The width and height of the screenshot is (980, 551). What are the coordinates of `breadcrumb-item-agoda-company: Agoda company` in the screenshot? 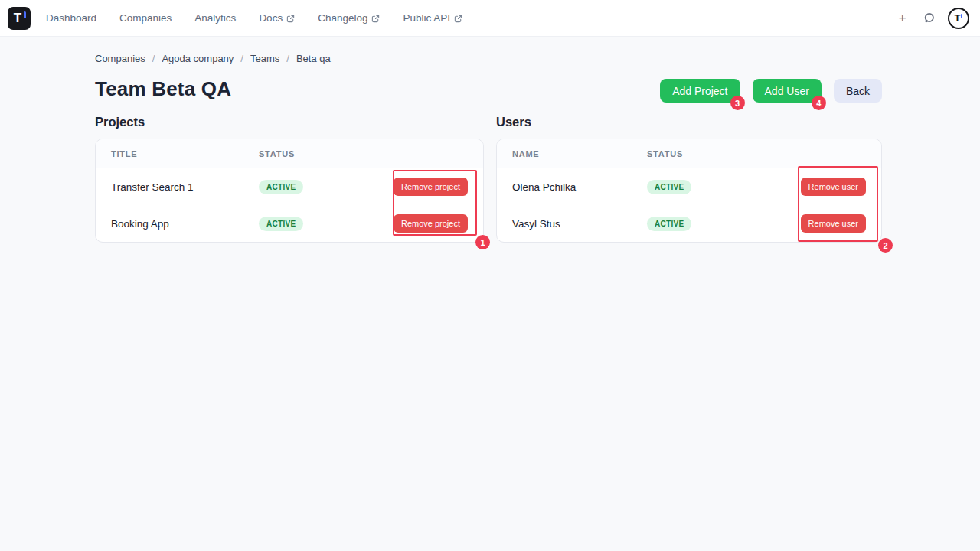 It's located at (198, 58).